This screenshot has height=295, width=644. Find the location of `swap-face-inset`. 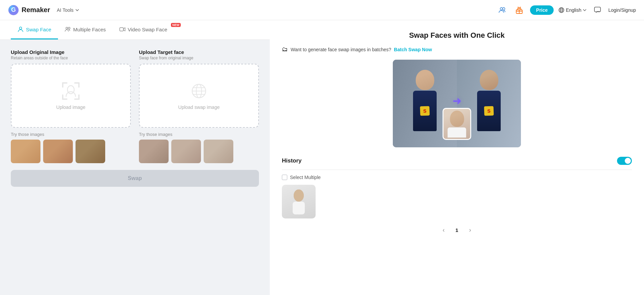

swap-face-inset is located at coordinates (457, 124).